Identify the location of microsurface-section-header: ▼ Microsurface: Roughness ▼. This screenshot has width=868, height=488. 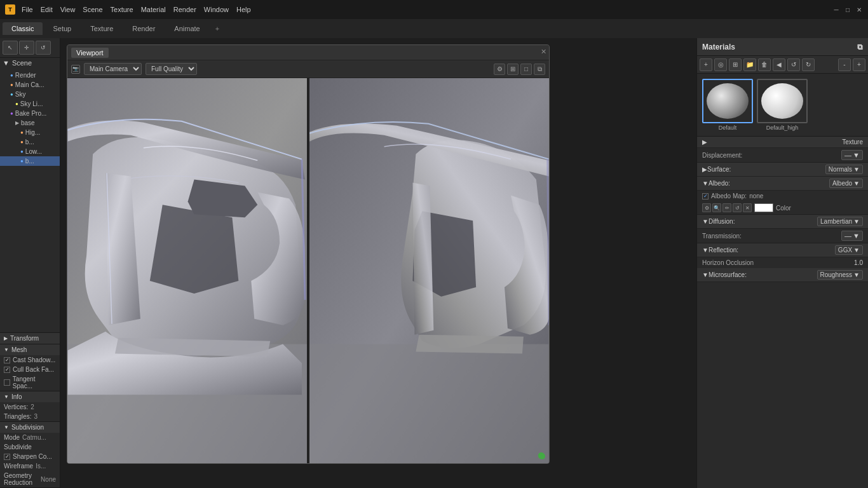
(783, 275).